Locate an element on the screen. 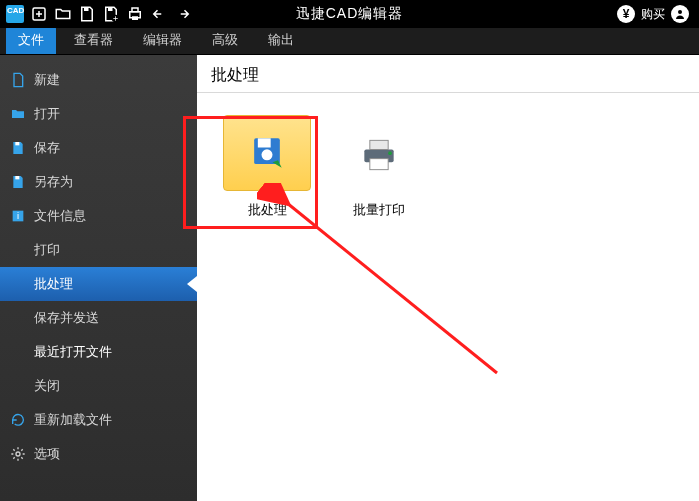  menu-recent-files: 最近打开文件 is located at coordinates (98, 352).